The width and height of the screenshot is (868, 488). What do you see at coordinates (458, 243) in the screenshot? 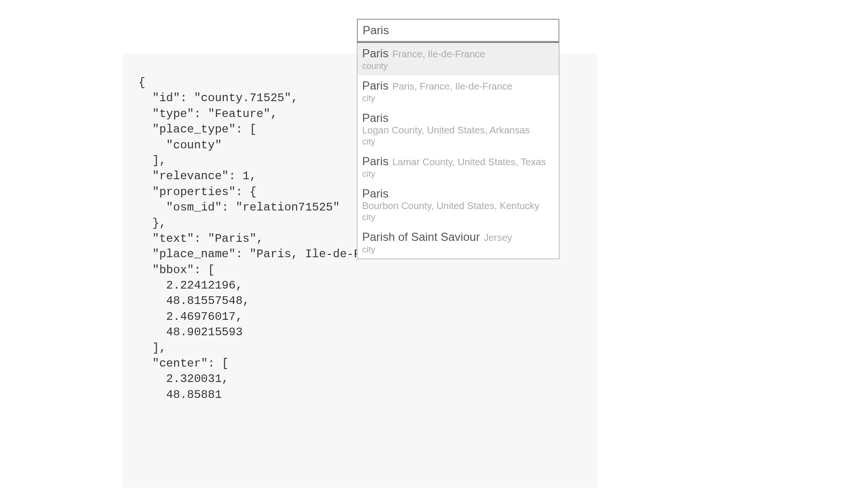
I see `autocomplete-result-item: Parish of Saint SaviourJerseycity` at bounding box center [458, 243].